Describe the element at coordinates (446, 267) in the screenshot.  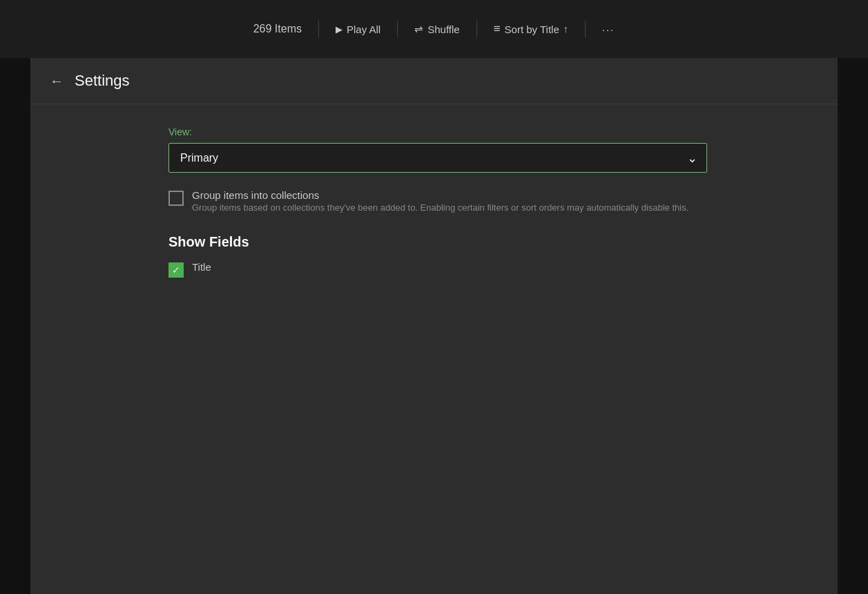
I see `title-field-text: Title` at that location.